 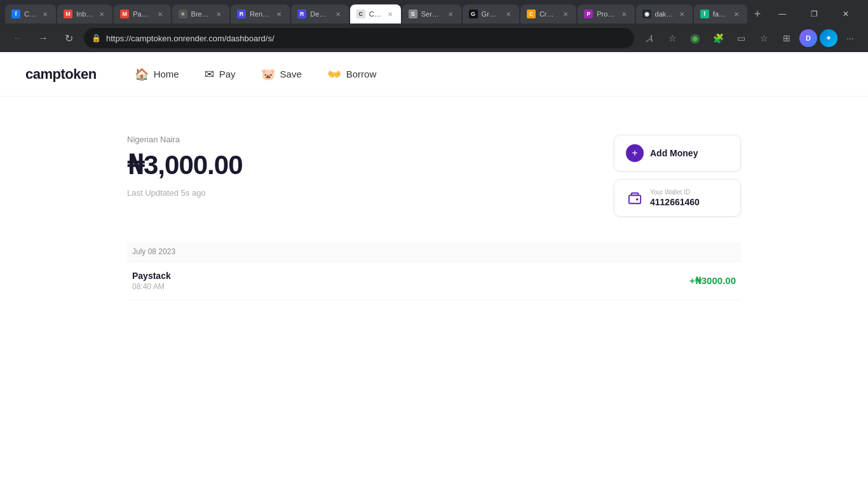 What do you see at coordinates (721, 14) in the screenshot?
I see `fasthttp-label: fasthttp` at bounding box center [721, 14].